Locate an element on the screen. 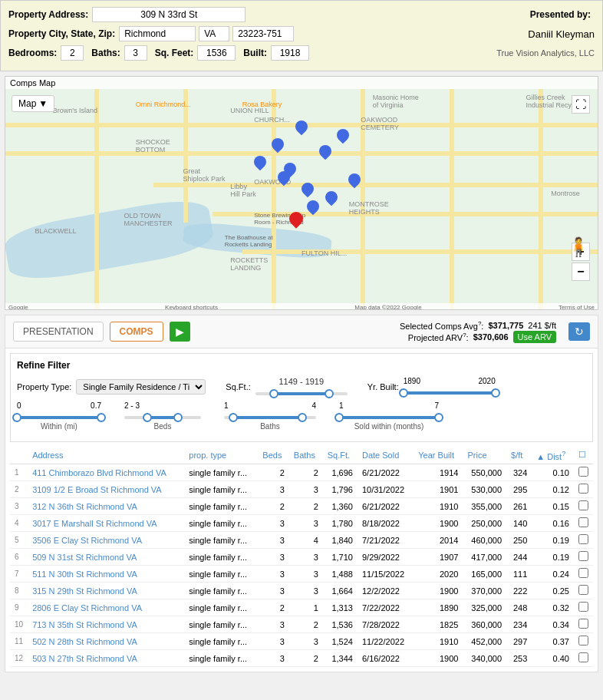  row-address: 713 N 35th St Richmond VA is located at coordinates (106, 625).